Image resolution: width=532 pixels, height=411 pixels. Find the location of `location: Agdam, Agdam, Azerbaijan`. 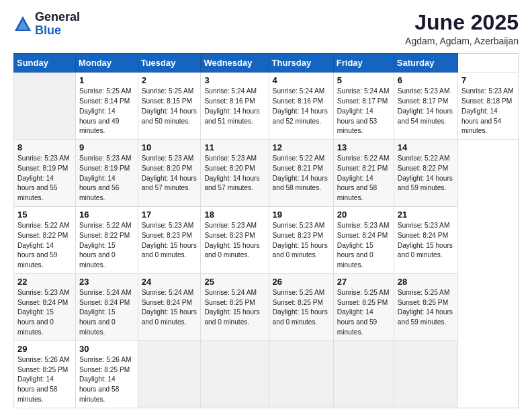

location: Agdam, Agdam, Azerbaijan is located at coordinates (462, 41).